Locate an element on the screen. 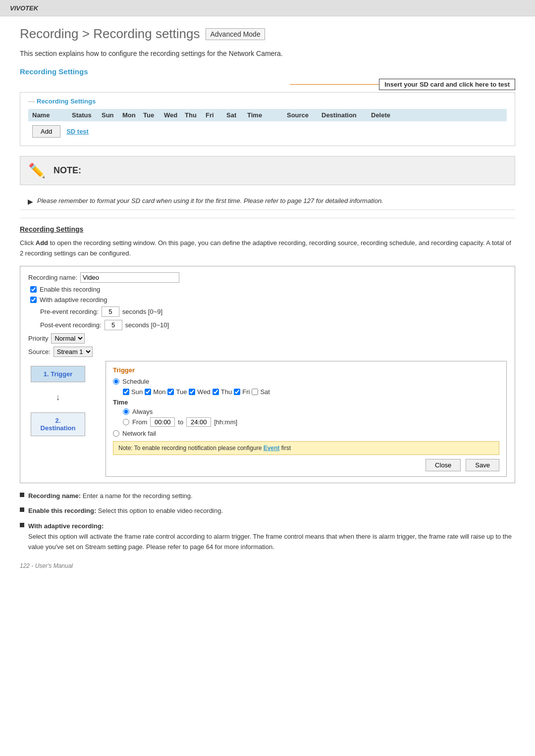 This screenshot has height=756, width=535. recording-name-label: Recording name: is located at coordinates (53, 277).